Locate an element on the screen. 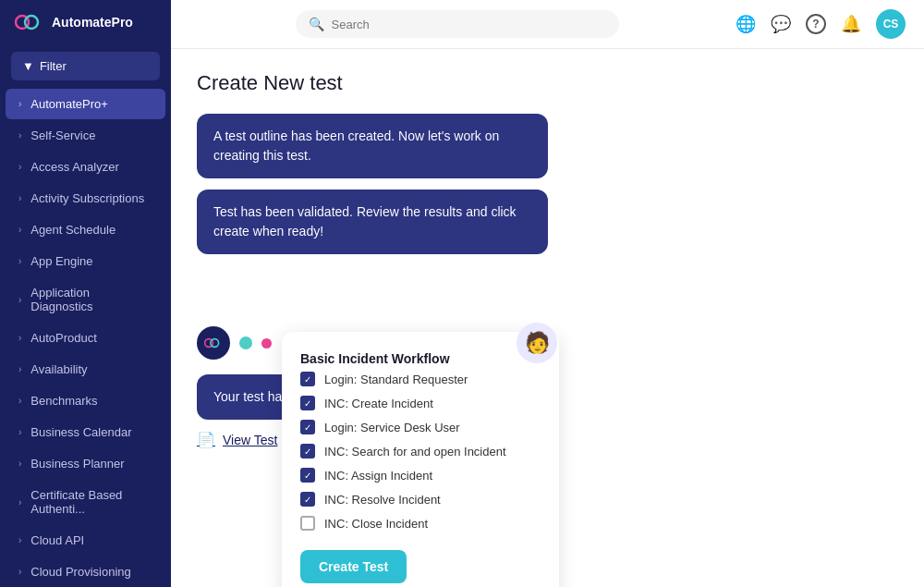 The image size is (924, 587). page-title: Create New test is located at coordinates (547, 83).